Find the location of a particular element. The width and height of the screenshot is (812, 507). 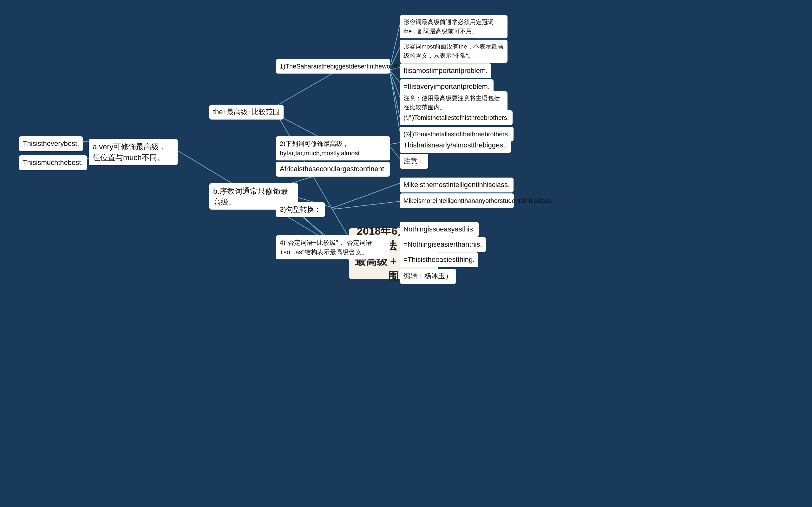

node-n16: (错)Tomisthetallestofhisthreebrothers. is located at coordinates (456, 118).